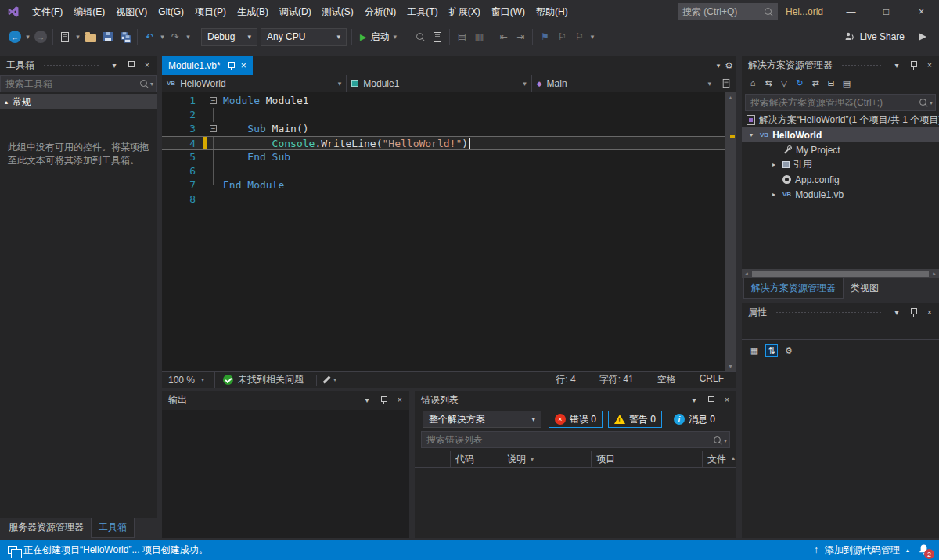 The width and height of the screenshot is (939, 560). Describe the element at coordinates (286, 400) in the screenshot. I see `output-header: 输出 ▾ ×` at that location.